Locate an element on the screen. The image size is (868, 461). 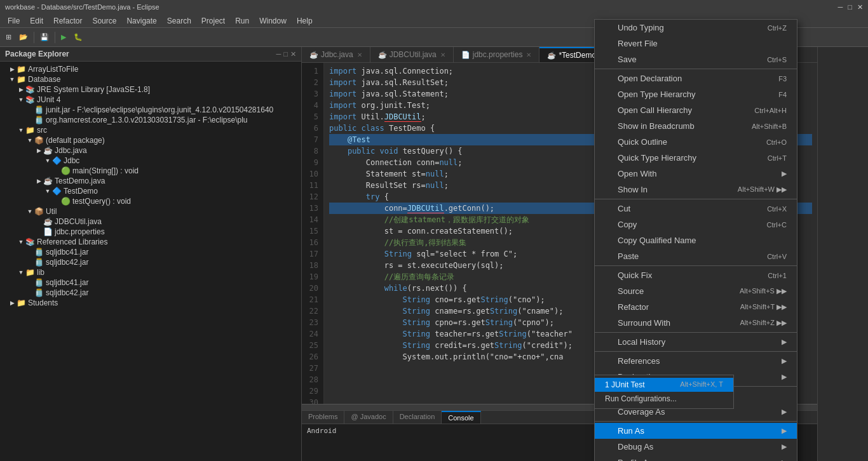
window-controls: ─ □ ✕ is located at coordinates (850, 8).